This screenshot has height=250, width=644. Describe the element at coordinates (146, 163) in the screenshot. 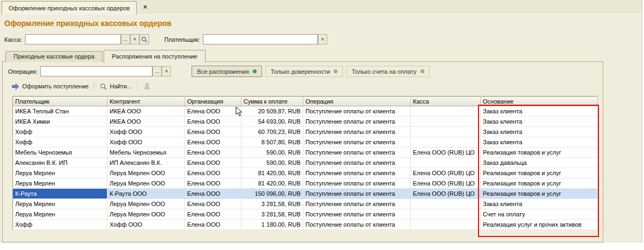

I see `cell-counterparty: ИП Алексанян В.К.` at that location.